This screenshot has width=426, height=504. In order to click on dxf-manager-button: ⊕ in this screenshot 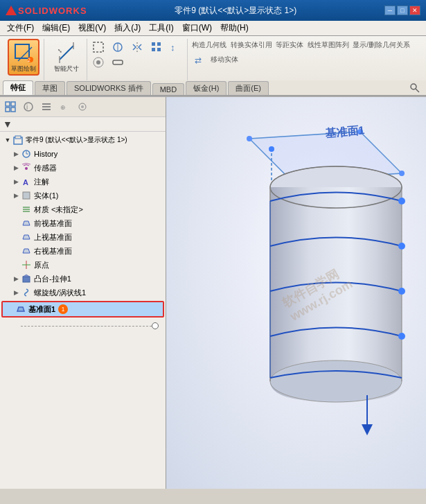, I will do `click(64, 107)`.